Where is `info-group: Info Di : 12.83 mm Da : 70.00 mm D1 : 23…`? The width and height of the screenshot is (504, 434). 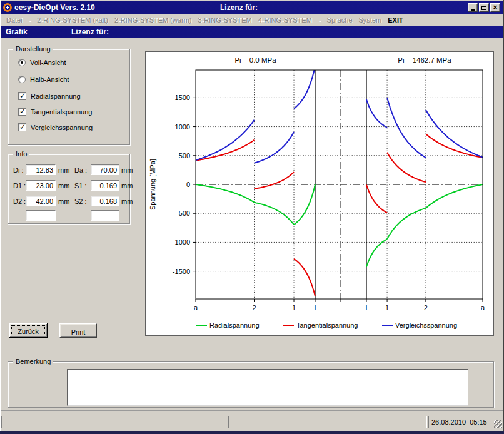 info-group: Info Di : 12.83 mm Da : 70.00 mm D1 : 23… is located at coordinates (69, 189).